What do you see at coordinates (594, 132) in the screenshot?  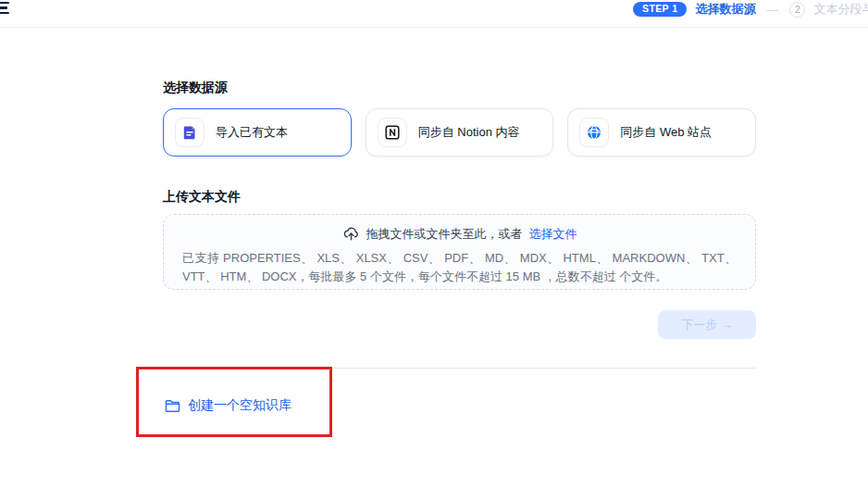 I see `globe-icon` at bounding box center [594, 132].